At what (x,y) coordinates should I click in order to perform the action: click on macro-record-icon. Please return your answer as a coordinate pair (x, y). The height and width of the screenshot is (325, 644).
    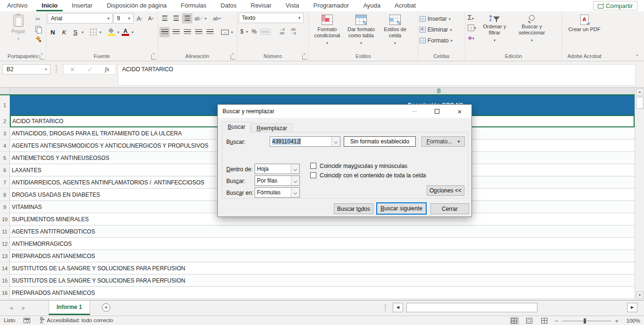
    Looking at the image, I should click on (27, 321).